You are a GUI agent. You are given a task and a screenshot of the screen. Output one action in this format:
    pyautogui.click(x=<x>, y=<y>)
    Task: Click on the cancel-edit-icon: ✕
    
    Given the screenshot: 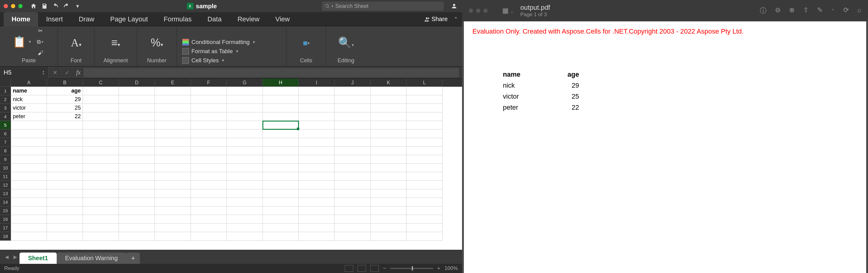 What is the action you would take?
    pyautogui.click(x=55, y=73)
    